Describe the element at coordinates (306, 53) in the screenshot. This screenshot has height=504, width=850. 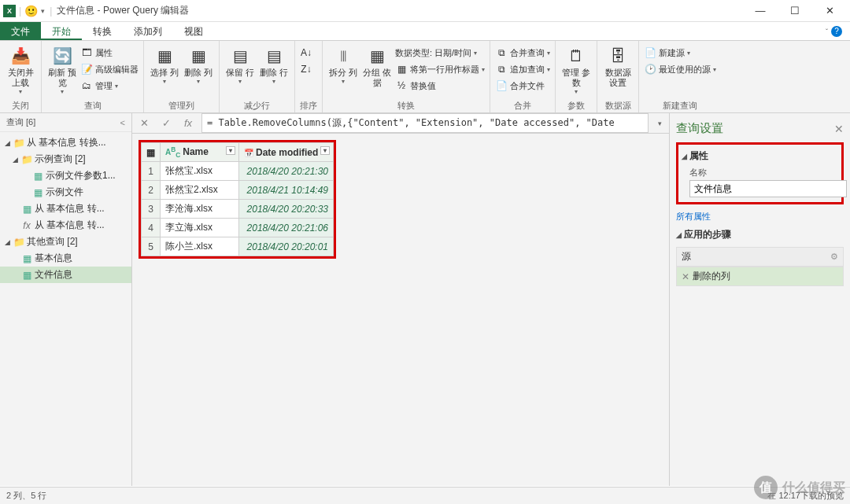
I see `sort-asc-button: A↓` at that location.